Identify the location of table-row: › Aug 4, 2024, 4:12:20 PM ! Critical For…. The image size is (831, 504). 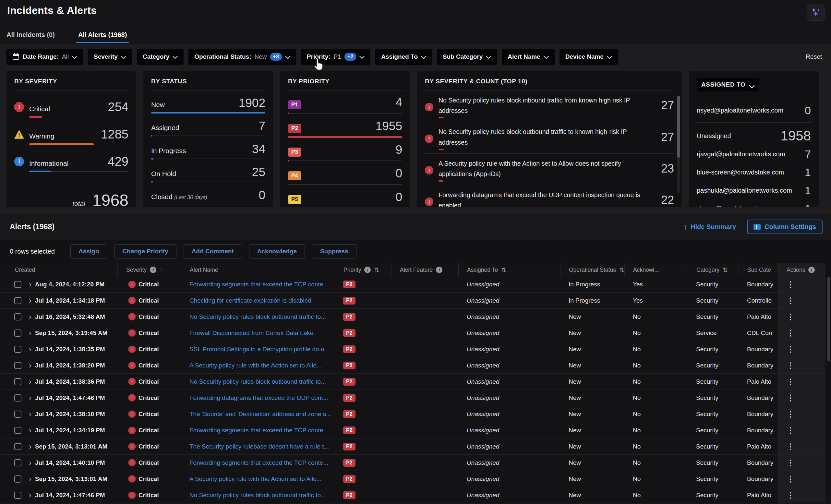
(413, 285).